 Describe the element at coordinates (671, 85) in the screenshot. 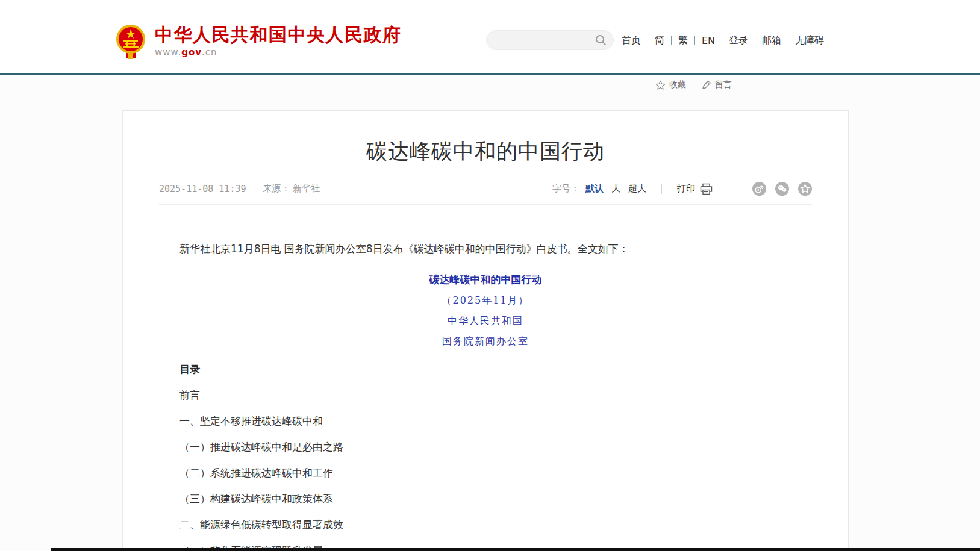

I see `favorite-button: 收藏` at that location.